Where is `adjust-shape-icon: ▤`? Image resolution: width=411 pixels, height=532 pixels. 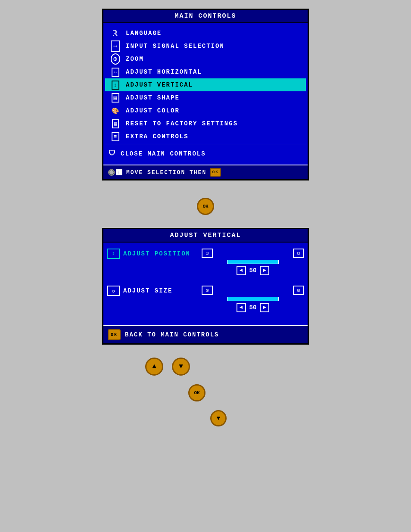 adjust-shape-icon: ▤ is located at coordinates (115, 98).